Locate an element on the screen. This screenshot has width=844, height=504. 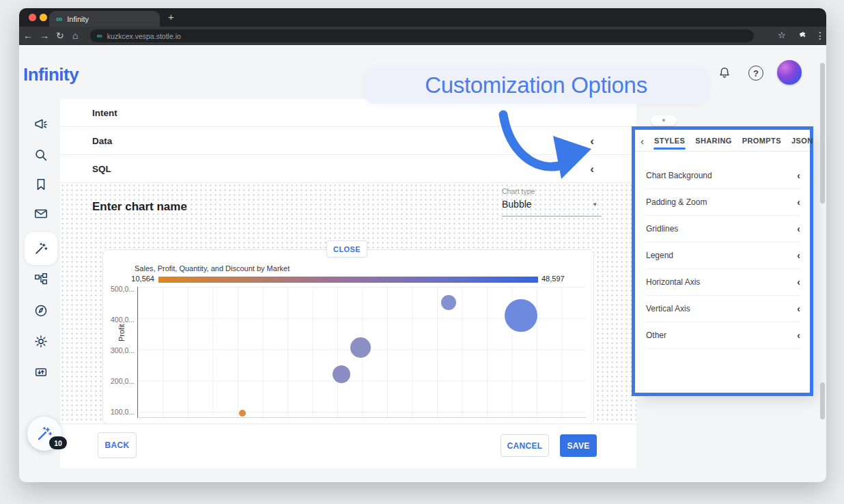
y-tick-label: 300,0... is located at coordinates (119, 350).